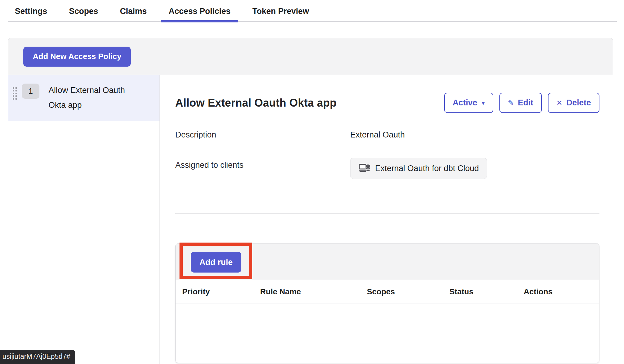 The width and height of the screenshot is (624, 364). Describe the element at coordinates (427, 168) in the screenshot. I see `client-chip-label: External Oauth for dbt Cloud` at that location.